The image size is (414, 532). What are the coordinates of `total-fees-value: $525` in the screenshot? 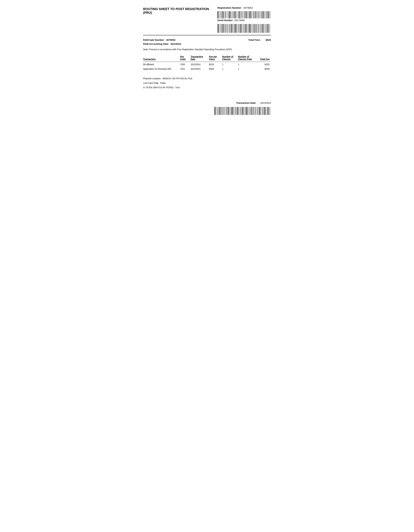 It's located at (268, 40).